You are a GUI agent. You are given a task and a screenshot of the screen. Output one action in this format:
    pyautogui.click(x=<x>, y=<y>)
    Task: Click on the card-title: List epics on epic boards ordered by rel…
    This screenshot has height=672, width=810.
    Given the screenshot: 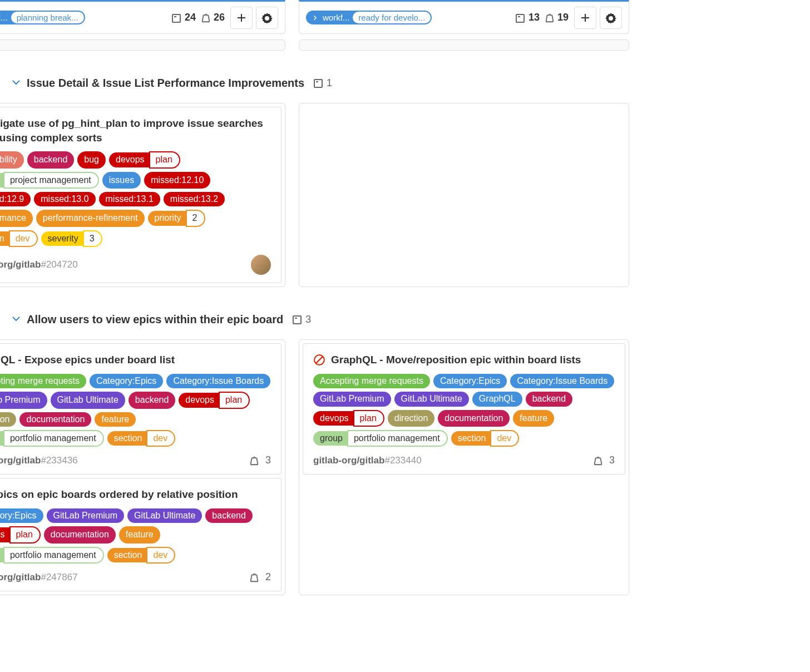 What is the action you would take?
    pyautogui.click(x=136, y=495)
    